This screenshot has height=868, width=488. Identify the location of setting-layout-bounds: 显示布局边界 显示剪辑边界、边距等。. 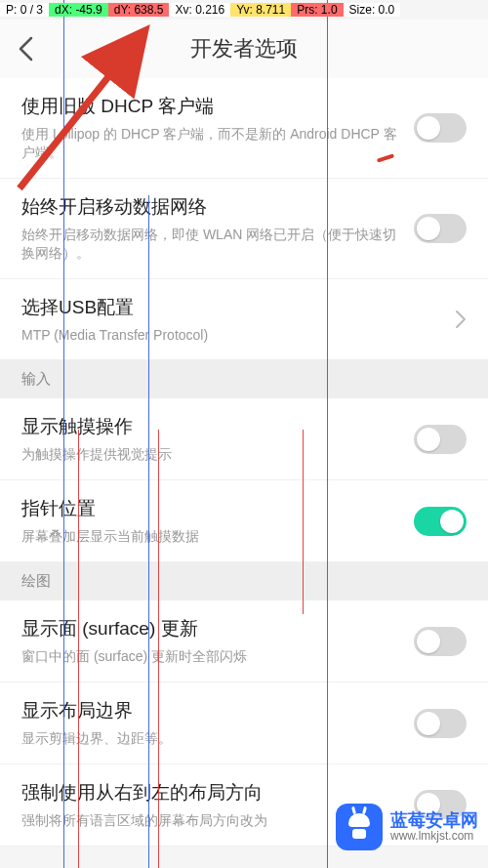
(244, 723).